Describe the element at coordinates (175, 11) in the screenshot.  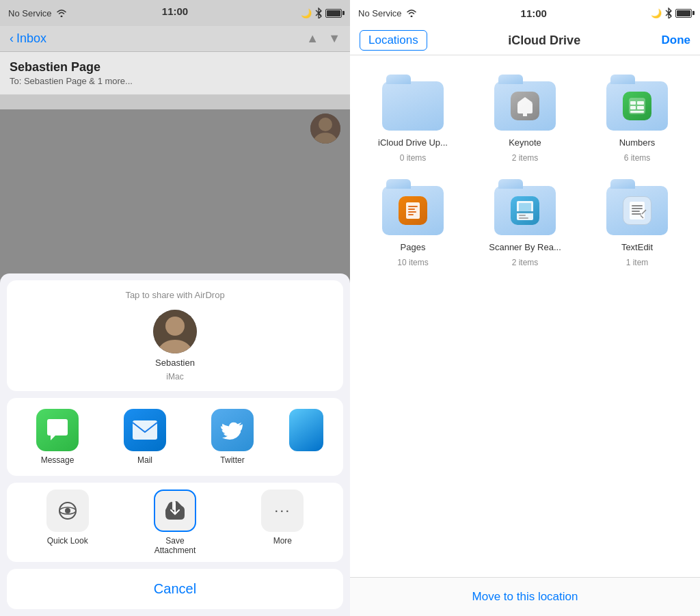
I see `time-left: 11:00` at that location.